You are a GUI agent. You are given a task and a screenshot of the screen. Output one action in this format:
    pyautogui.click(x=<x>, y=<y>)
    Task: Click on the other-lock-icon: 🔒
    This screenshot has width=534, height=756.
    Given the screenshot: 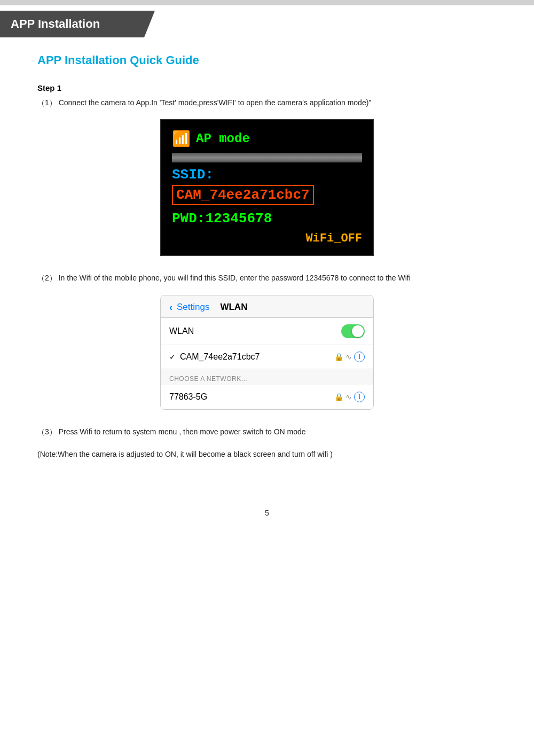 What is the action you would take?
    pyautogui.click(x=339, y=397)
    